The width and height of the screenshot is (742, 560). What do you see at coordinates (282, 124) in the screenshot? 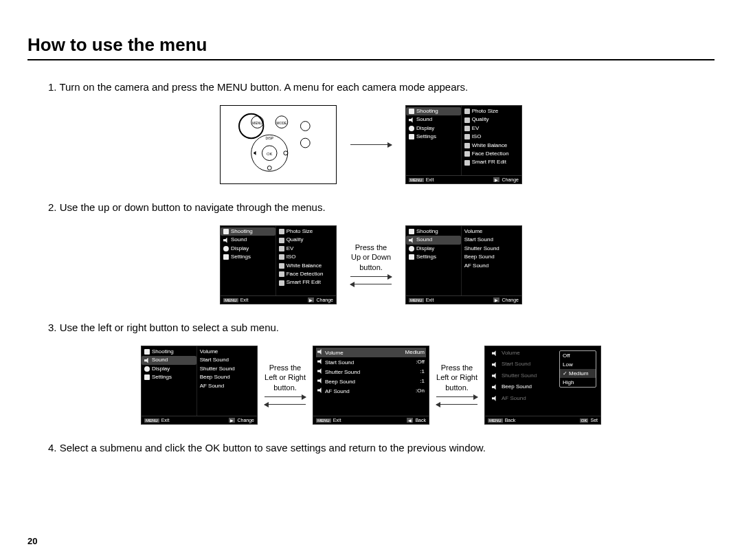
I see `mode-button-label: MODE` at bounding box center [282, 124].